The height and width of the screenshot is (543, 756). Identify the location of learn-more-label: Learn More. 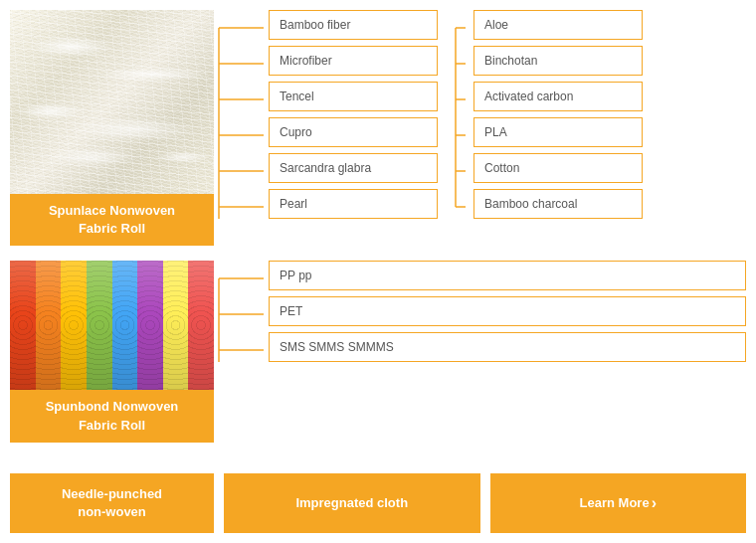
(615, 503).